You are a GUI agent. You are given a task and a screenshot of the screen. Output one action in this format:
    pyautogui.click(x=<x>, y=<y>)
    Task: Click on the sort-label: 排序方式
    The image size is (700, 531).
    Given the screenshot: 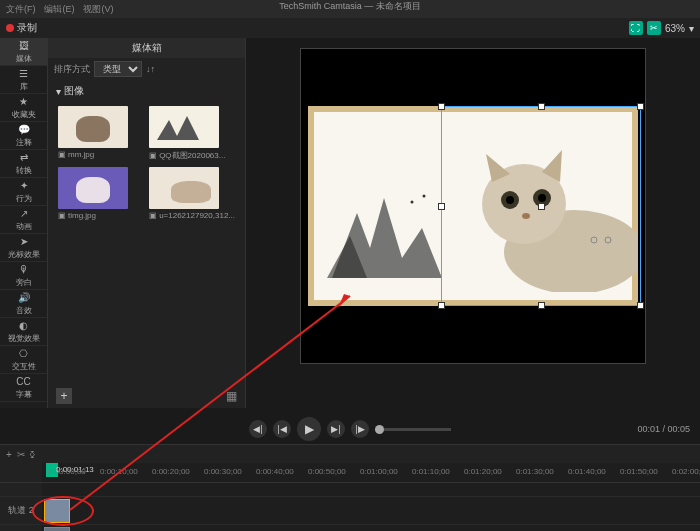 What is the action you would take?
    pyautogui.click(x=72, y=70)
    